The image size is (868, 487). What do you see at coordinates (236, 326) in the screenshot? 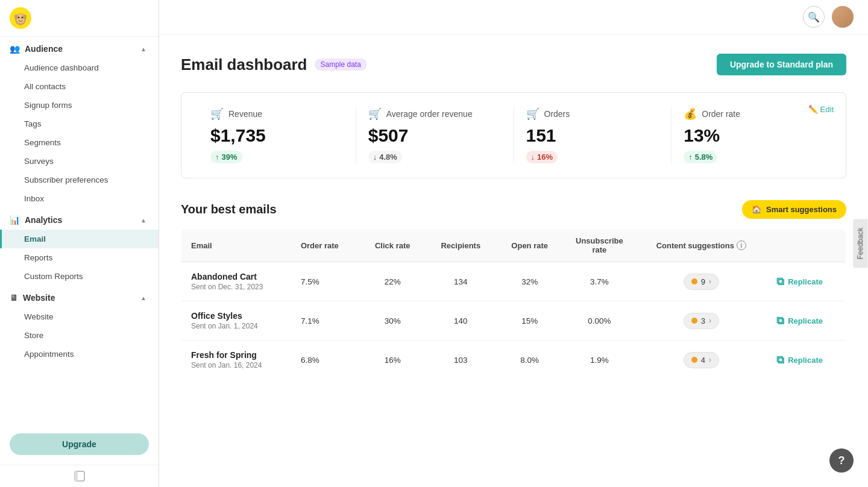
I see `email-date-office-styles: Sent on Jan. 1, 2024` at bounding box center [236, 326].